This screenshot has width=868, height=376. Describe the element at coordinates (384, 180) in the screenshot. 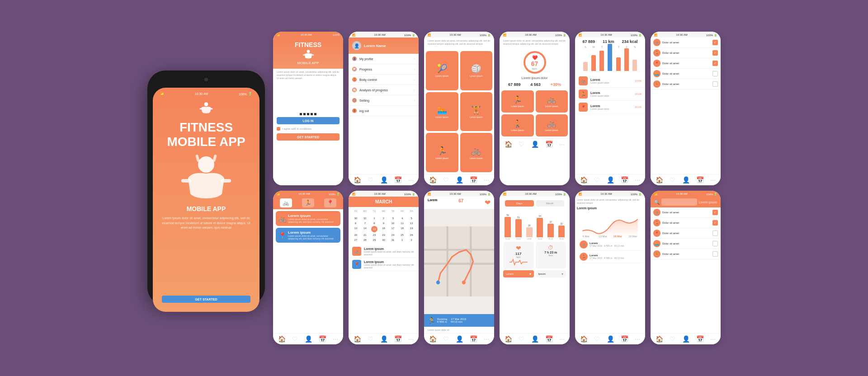

I see `nav-user: 👤` at that location.